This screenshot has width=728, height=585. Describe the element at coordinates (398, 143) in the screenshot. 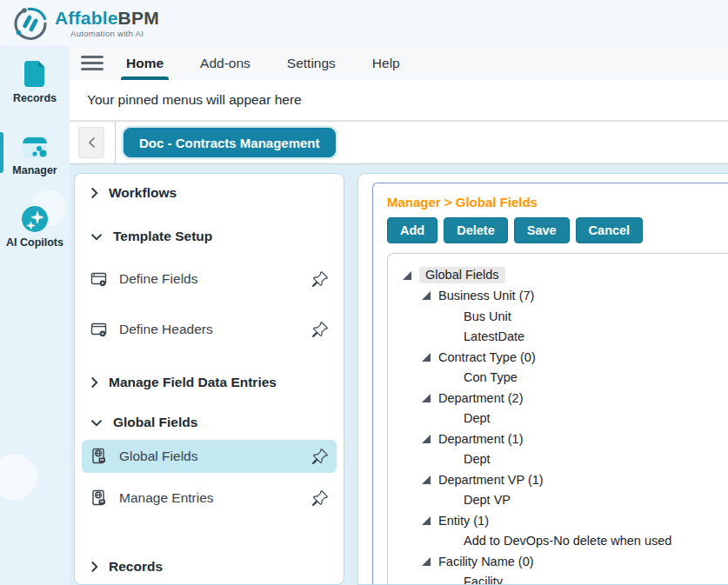

I see `workspace-tab-strip: Doc - Contracts Management` at that location.